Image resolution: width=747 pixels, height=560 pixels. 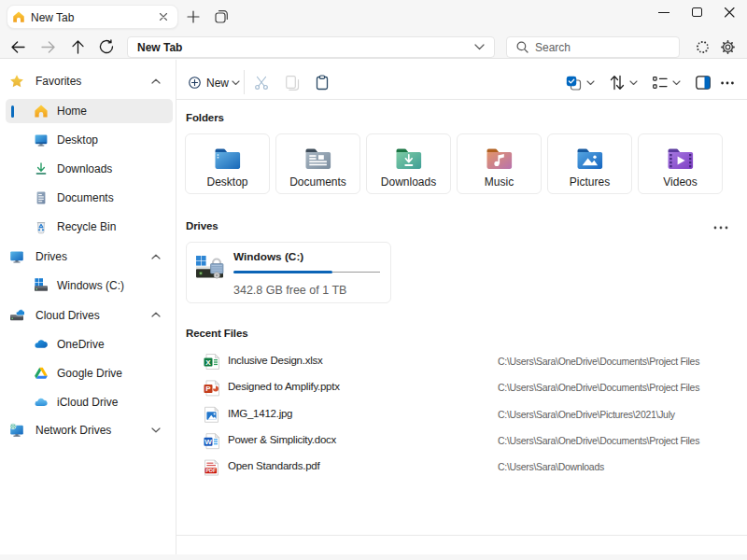 I want to click on svg-text: X, so click(x=208, y=362).